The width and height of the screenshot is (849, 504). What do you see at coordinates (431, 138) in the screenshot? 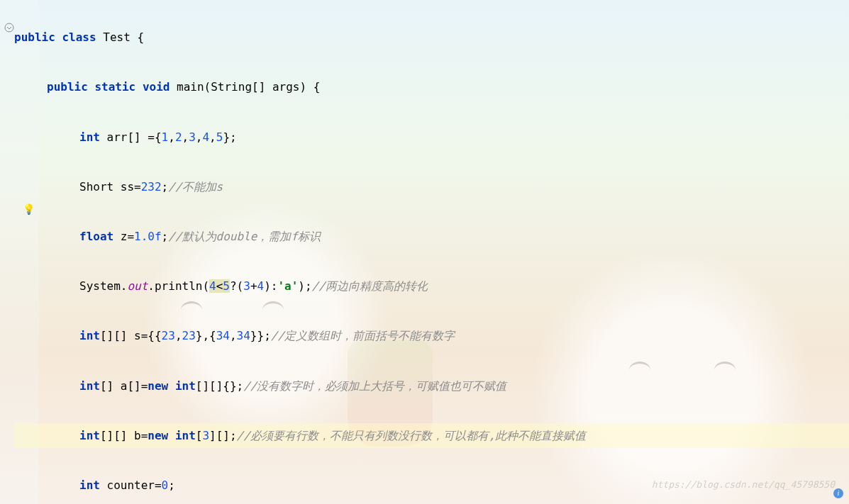
I see `code-line: int arr[] ={1,2,3,4,5};` at bounding box center [431, 138].